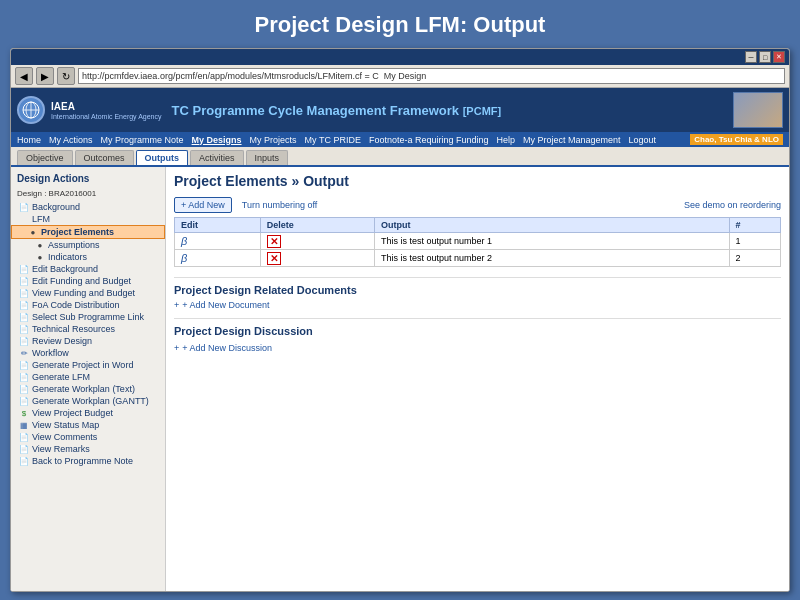  I want to click on doc-icon-7: 📄, so click(24, 329).